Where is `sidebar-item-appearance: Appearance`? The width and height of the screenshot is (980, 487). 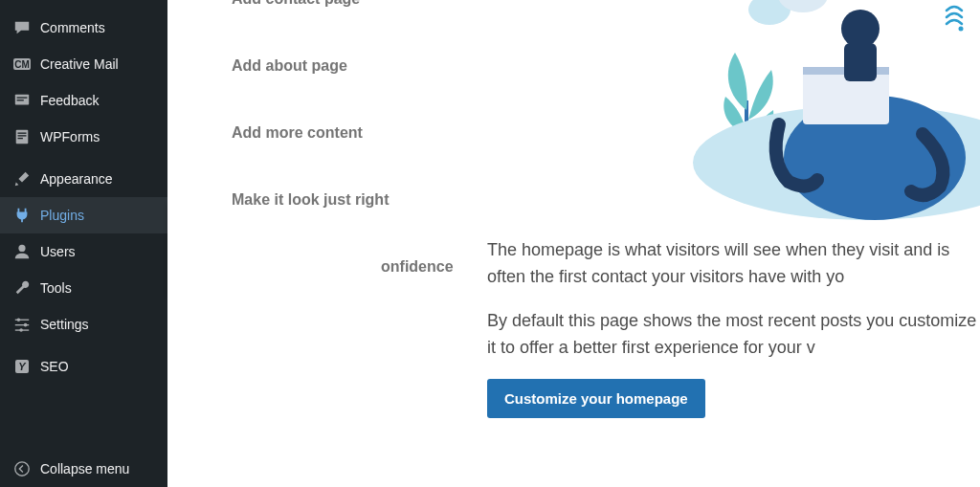
sidebar-item-appearance: Appearance is located at coordinates (84, 179).